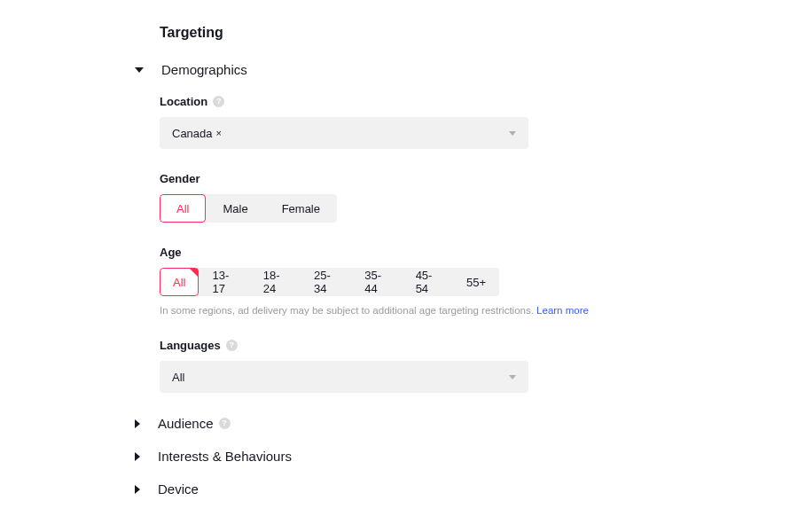 This screenshot has height=532, width=798. Describe the element at coordinates (562, 310) in the screenshot. I see `learn-more-link: Learn more` at that location.